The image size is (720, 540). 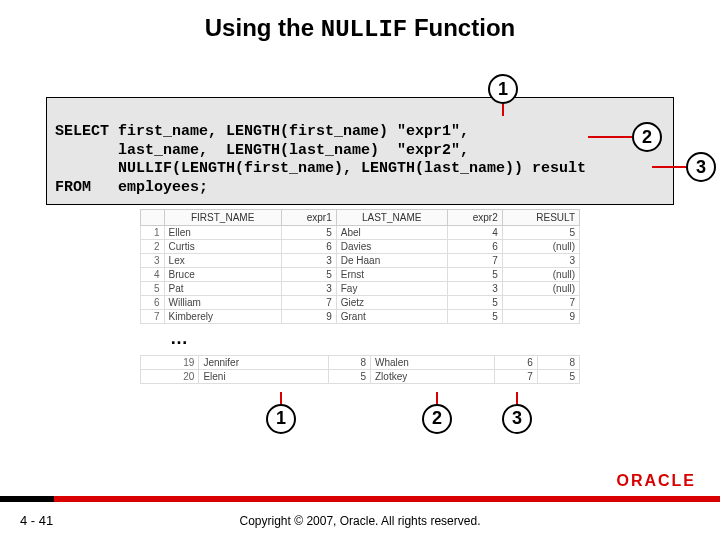 I want to click on cell: Jennifer, so click(x=264, y=362).